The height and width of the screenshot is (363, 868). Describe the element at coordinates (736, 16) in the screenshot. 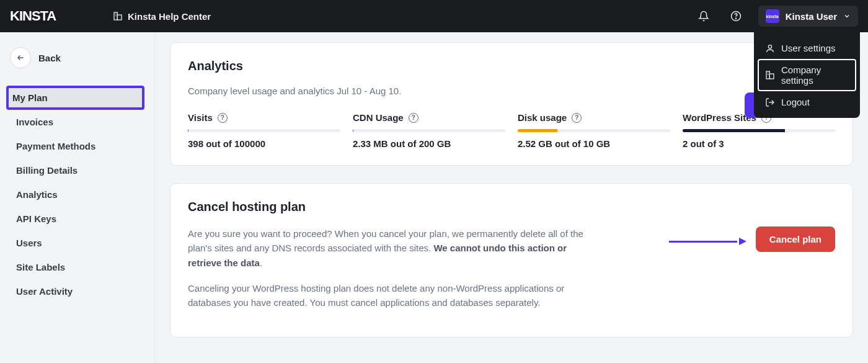

I see `help-button` at that location.